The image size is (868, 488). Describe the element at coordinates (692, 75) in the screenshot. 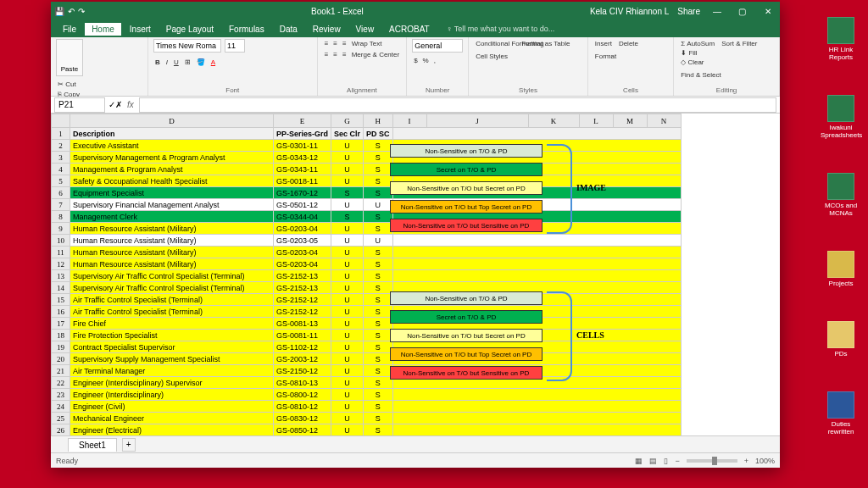

I see `find-select-button: Find & Select` at that location.